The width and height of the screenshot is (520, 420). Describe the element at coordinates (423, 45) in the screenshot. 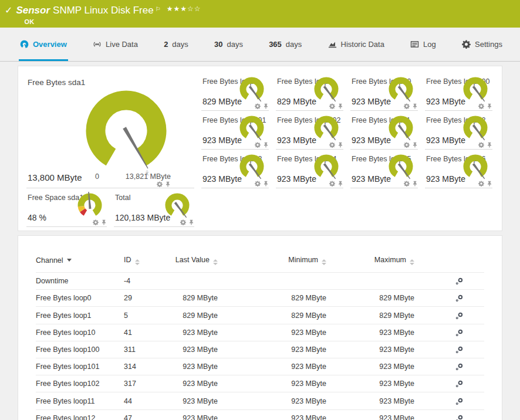

I see `tab-log: Log` at that location.